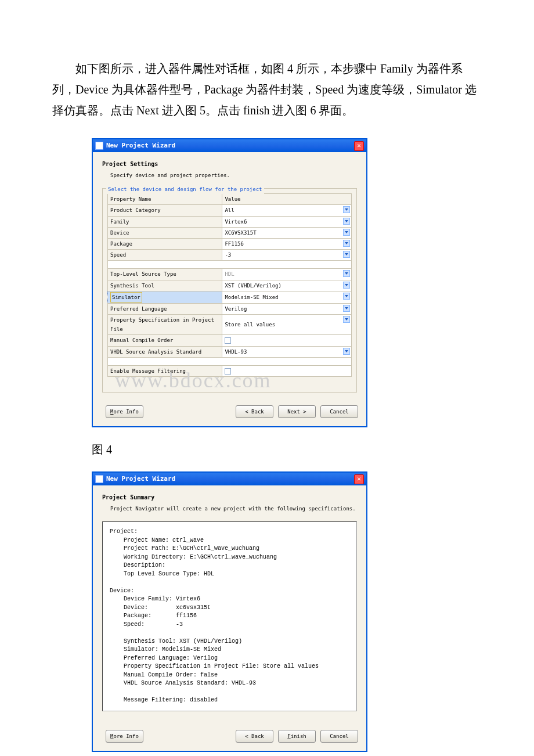  I want to click on prop-label: Simulator, so click(165, 297).